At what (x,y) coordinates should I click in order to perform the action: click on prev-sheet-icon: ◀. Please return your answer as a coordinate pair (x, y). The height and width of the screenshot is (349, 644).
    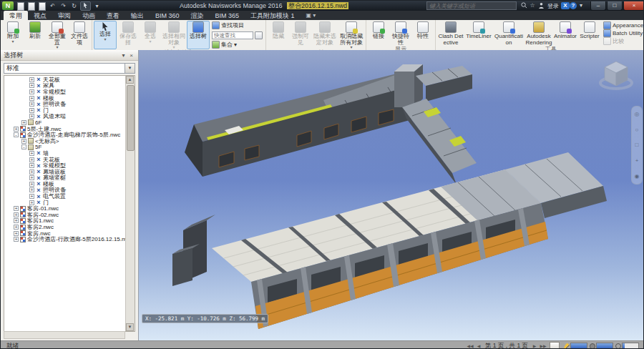
    Looking at the image, I should click on (479, 346).